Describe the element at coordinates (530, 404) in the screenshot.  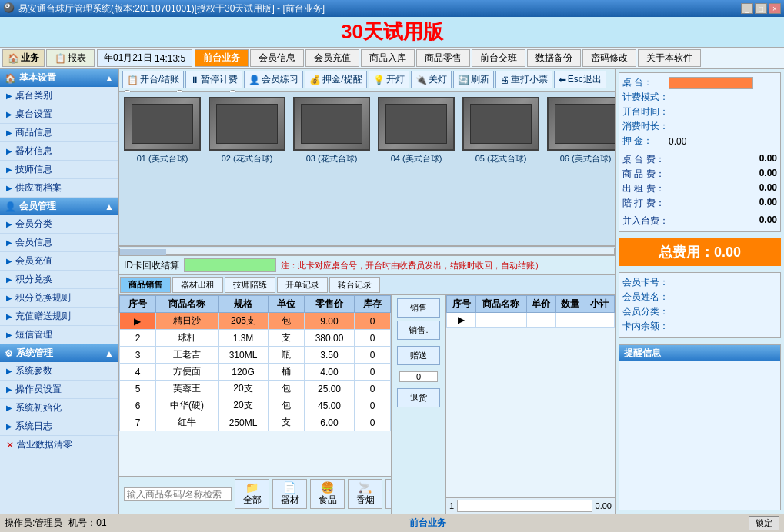
I see `sales-right-panel: 序号 商品名称 单价 数量 小计 ▶` at that location.